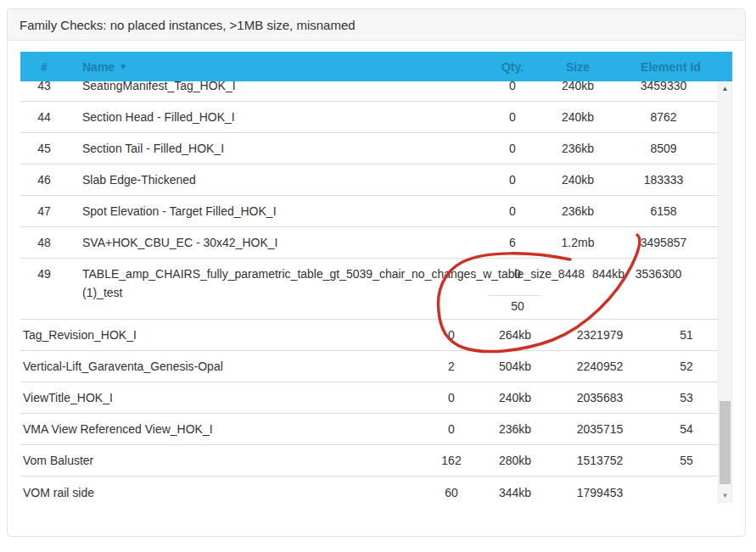 This screenshot has width=756, height=552. What do you see at coordinates (44, 67) in the screenshot?
I see `header-num: #` at bounding box center [44, 67].